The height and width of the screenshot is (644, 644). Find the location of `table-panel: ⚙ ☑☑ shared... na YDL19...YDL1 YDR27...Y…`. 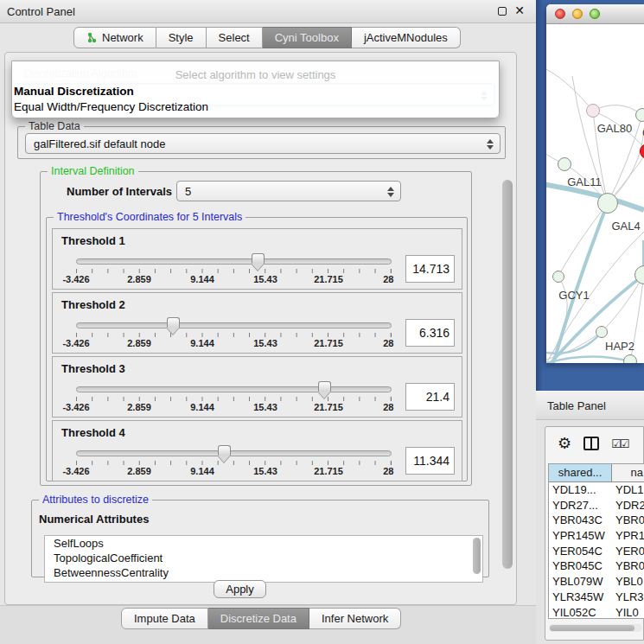

table-panel: ⚙ ☑☑ shared... na YDL19...YDL1 YDR27...Y… is located at coordinates (590, 532).